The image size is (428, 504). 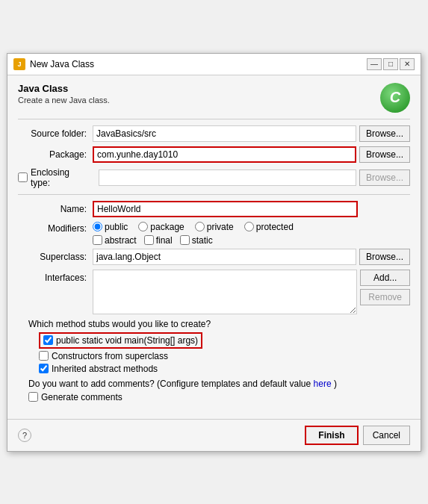 I want to click on bottom-buttons: Finish Cancel, so click(x=357, y=435).